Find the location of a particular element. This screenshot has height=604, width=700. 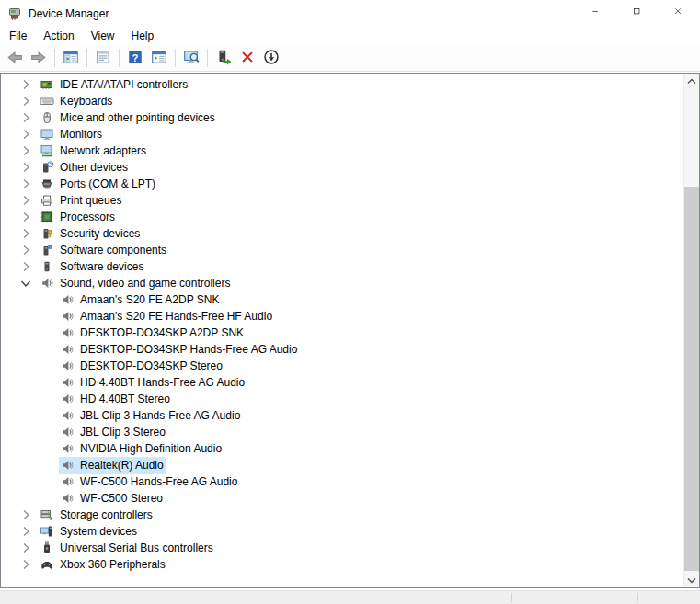

tree-item: Security devices is located at coordinates (342, 234).